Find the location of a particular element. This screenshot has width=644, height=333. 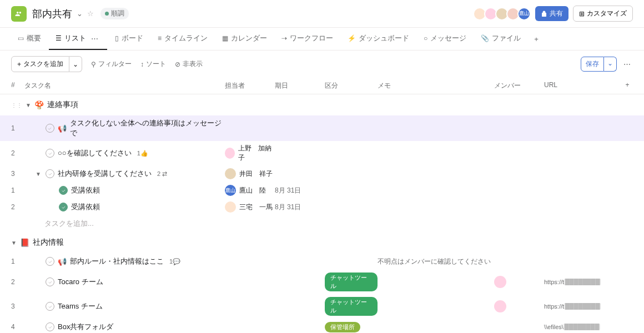

filter-button: ⚲フィルター is located at coordinates (111, 64).